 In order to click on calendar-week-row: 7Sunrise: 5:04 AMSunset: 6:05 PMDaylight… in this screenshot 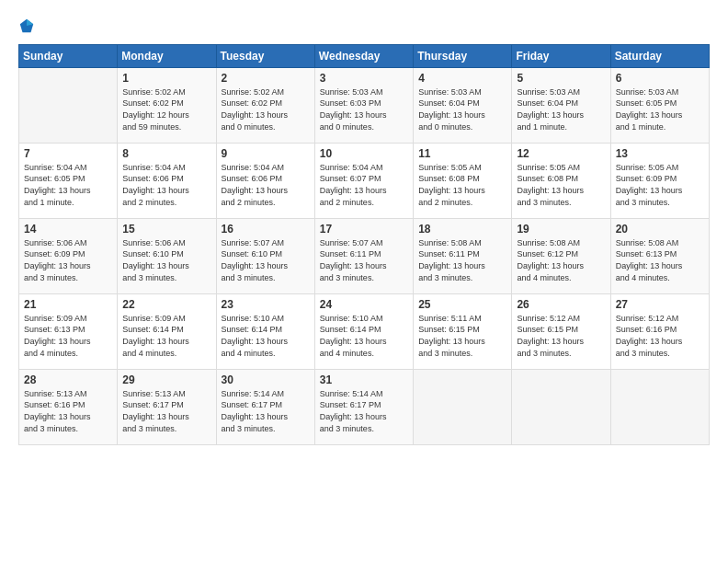, I will do `click(364, 180)`.